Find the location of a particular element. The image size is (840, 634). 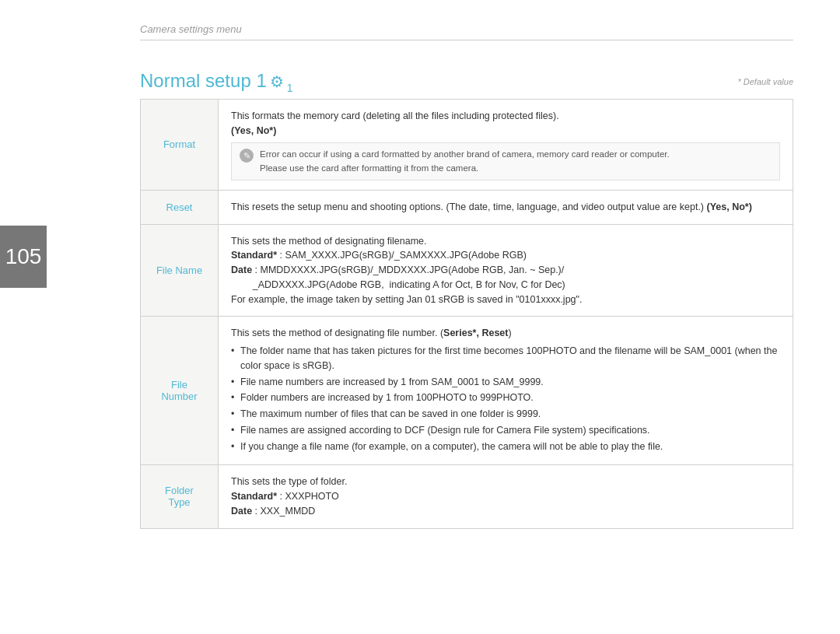

reset-label: Reset is located at coordinates (180, 207).